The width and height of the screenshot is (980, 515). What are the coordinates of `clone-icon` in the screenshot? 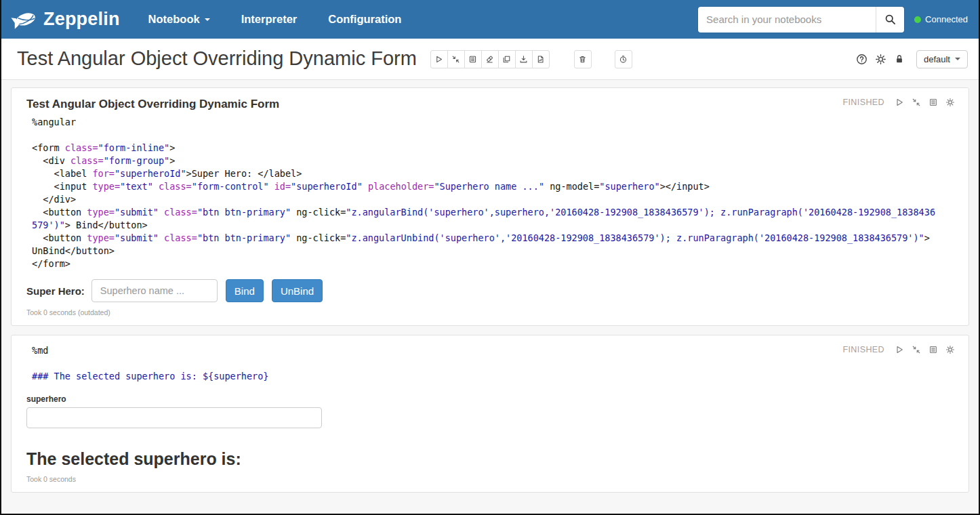 It's located at (507, 60).